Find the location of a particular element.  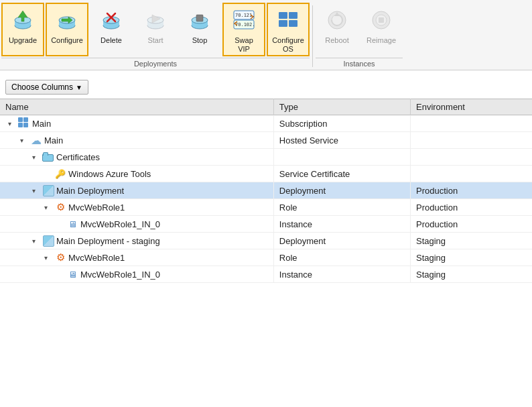

upgrade-label: Upgrade is located at coordinates (23, 40).